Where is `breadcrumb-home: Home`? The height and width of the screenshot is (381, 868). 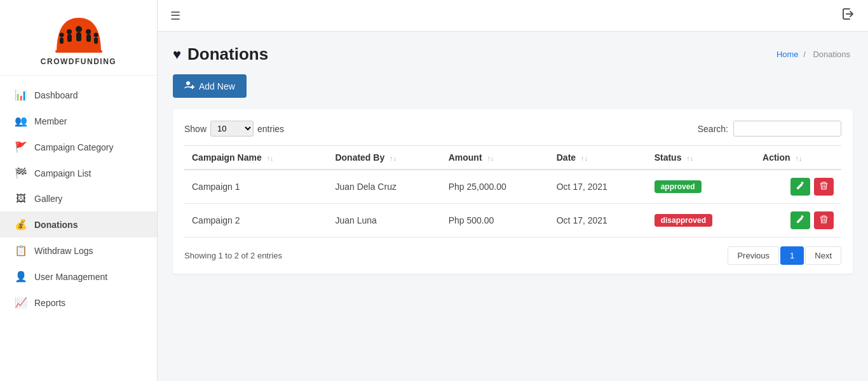
breadcrumb-home: Home is located at coordinates (788, 55).